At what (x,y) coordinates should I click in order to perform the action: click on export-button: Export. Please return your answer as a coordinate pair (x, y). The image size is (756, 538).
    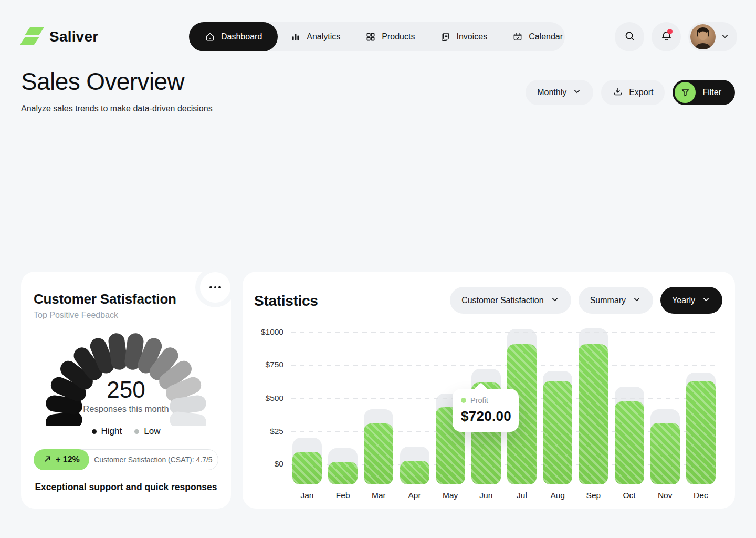
    Looking at the image, I should click on (633, 92).